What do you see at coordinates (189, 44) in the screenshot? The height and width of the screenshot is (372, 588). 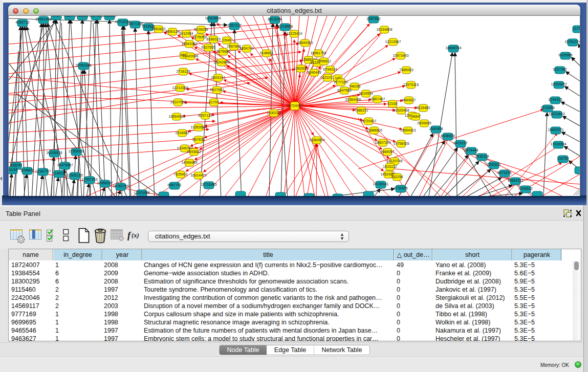 I see `svg-text: 16543382` at bounding box center [189, 44].